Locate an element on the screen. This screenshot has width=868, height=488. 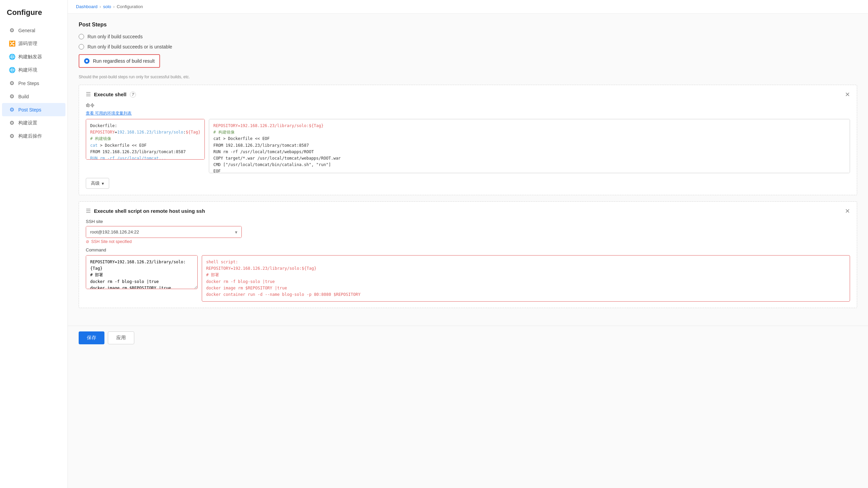
sidebar-item-source: 🔀 源码管理 is located at coordinates (34, 43).